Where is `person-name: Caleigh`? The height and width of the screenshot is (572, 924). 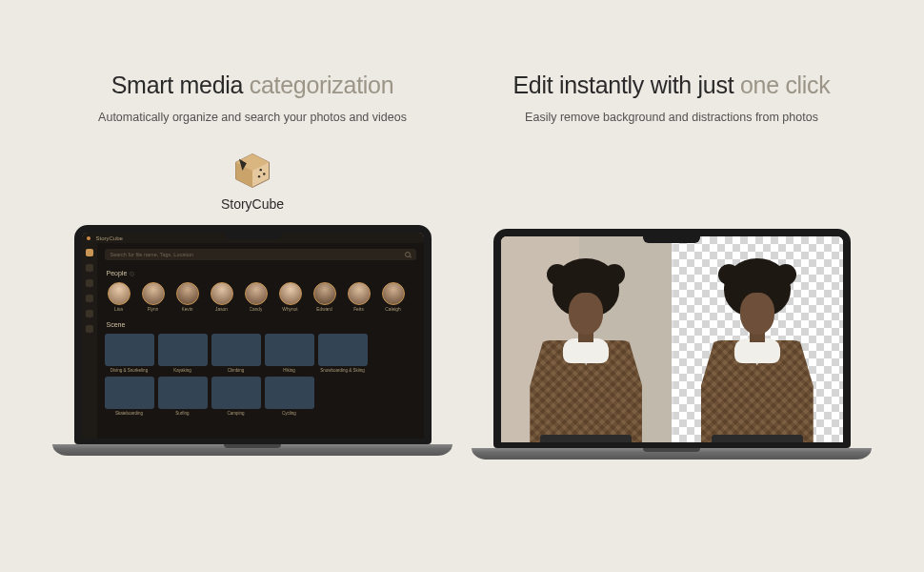 person-name: Caleigh is located at coordinates (392, 309).